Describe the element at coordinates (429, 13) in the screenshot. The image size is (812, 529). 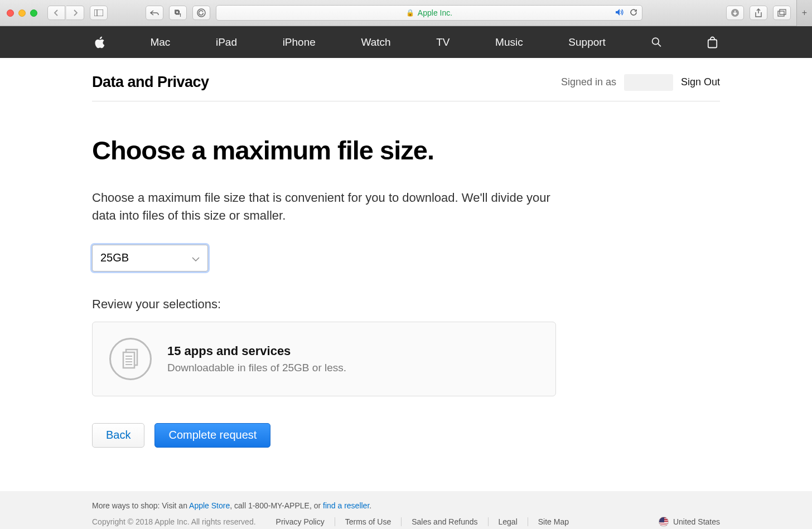
I see `address-bar: 🔒 Apple Inc.` at that location.